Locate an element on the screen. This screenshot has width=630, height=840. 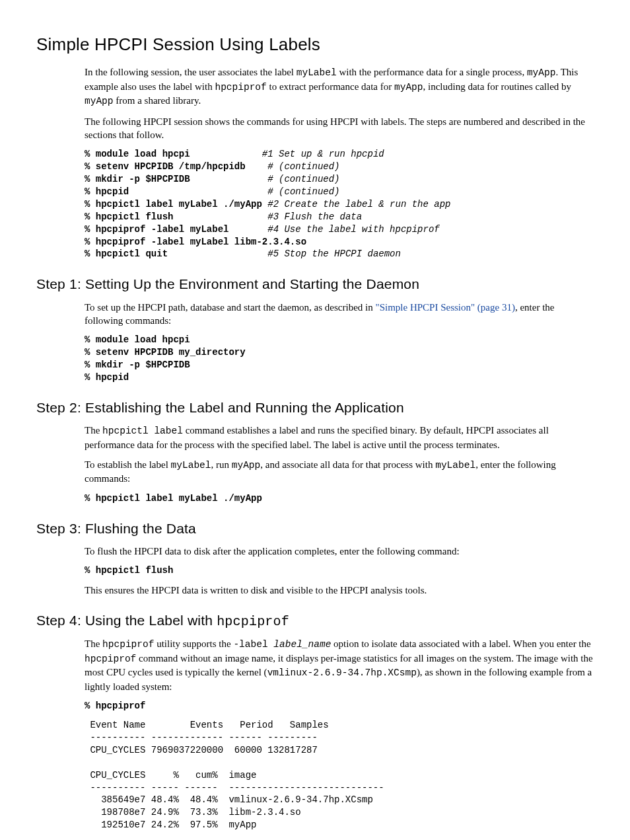
cmd: hpcpiprof -label myLabel is located at coordinates (162, 229).